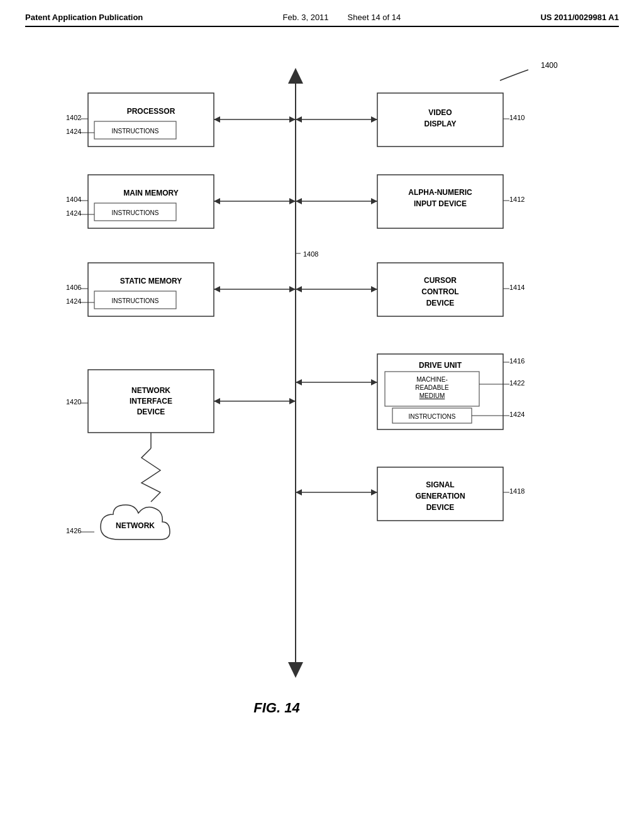 The image size is (644, 830). I want to click on header-center: Feb. 3, 2011 Sheet 14 of 14, so click(342, 18).